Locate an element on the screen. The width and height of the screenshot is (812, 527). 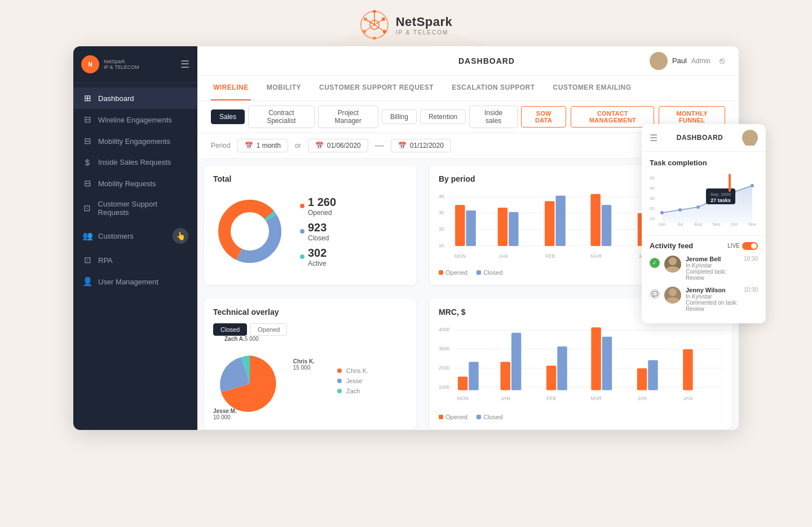
sidebar-header: N NetSpark IP & TELECOM ☰ is located at coordinates (135, 64).